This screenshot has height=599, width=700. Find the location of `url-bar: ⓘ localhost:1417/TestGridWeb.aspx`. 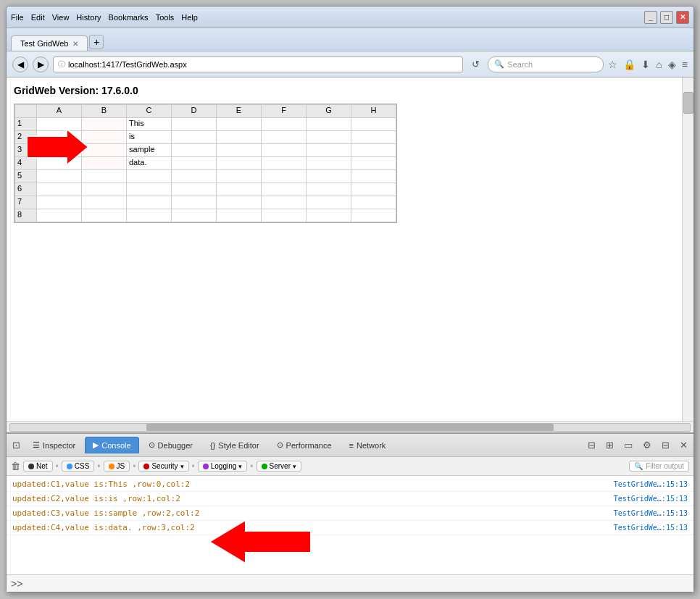

url-bar: ⓘ localhost:1417/TestGridWeb.aspx is located at coordinates (258, 64).